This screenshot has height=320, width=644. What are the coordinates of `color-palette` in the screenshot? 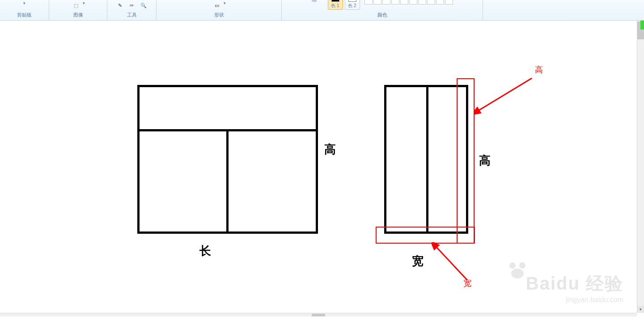 It's located at (409, 2).